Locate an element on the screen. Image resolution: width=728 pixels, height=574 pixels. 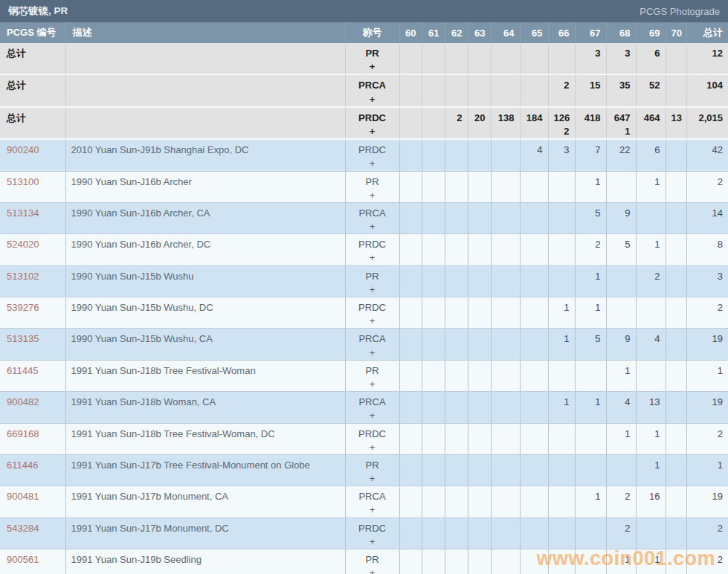
grade-67-cell is located at coordinates (590, 375).